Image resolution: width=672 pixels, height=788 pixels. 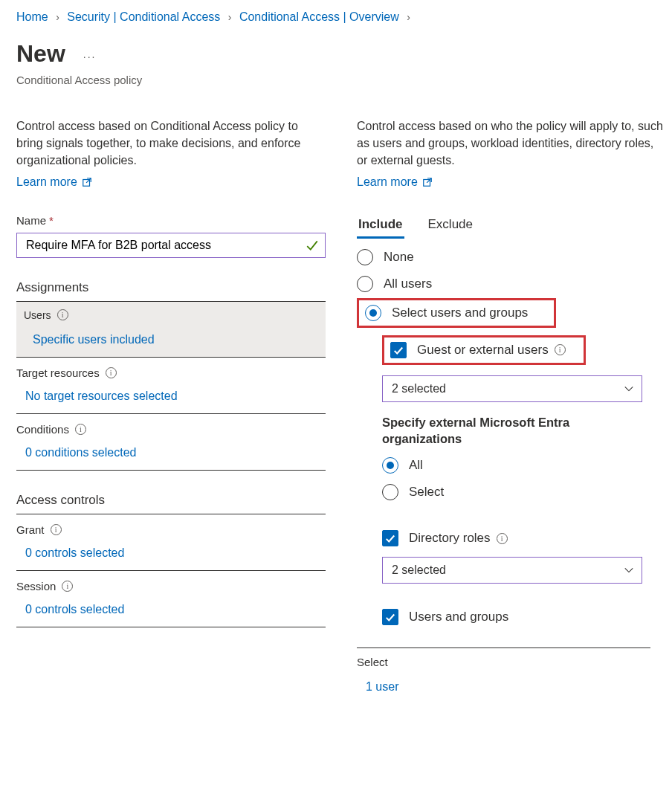 I want to click on guest-types-value: 2 selected, so click(x=419, y=389).